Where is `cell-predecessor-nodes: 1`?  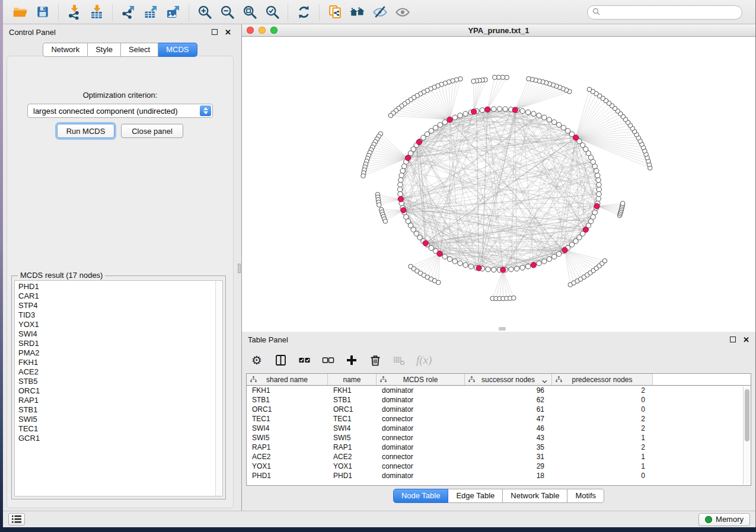 cell-predecessor-nodes: 1 is located at coordinates (602, 466).